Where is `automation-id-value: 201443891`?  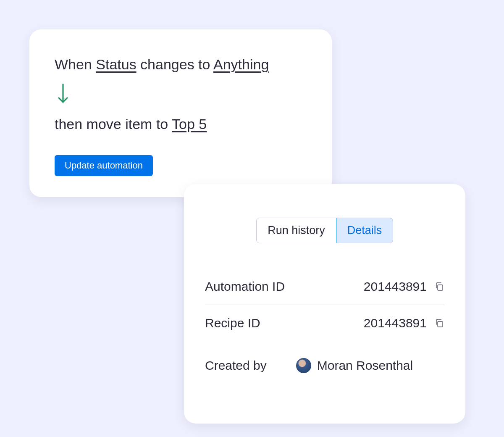
automation-id-value: 201443891 is located at coordinates (395, 287).